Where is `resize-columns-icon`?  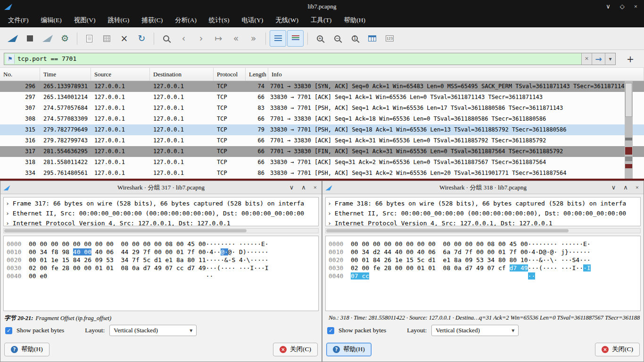 resize-columns-icon is located at coordinates (372, 39).